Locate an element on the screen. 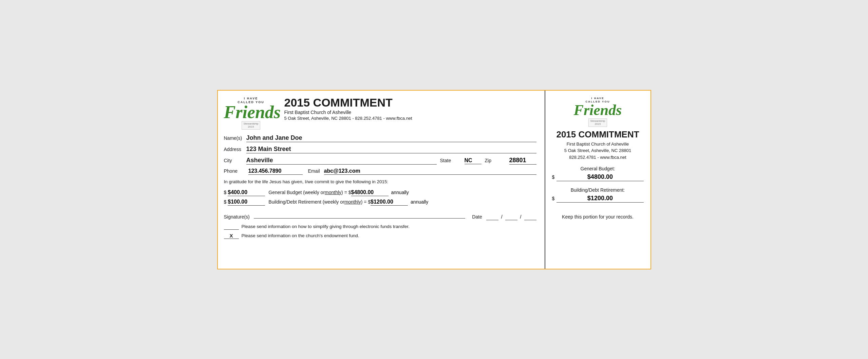 Image resolution: width=868 pixels, height=359 pixels. checkbox-endow-row: X Please send information on the church'… is located at coordinates (380, 236).